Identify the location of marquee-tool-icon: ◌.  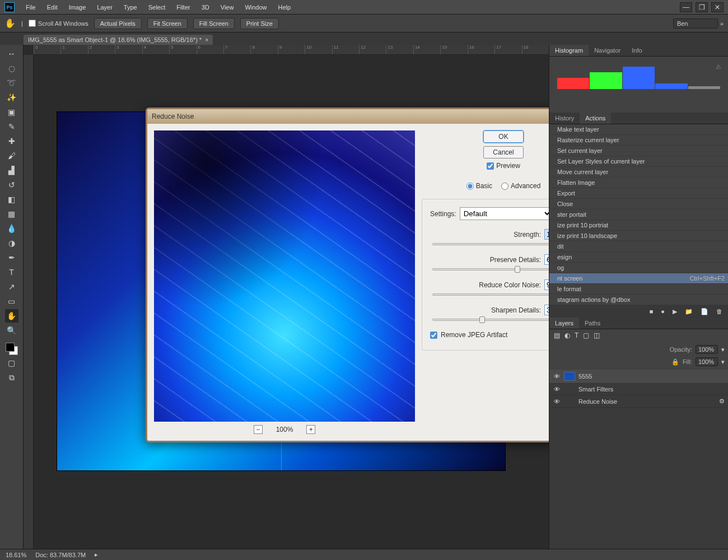
(12, 68).